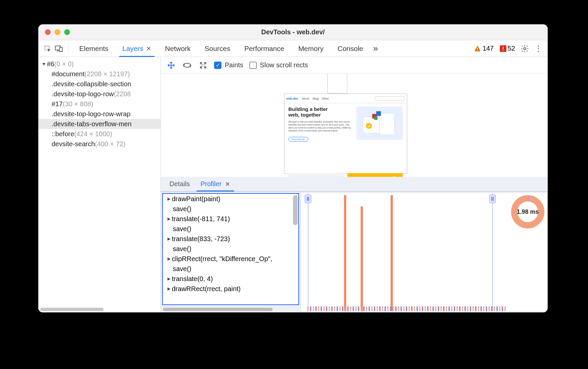 The height and width of the screenshot is (369, 588). Describe the element at coordinates (59, 49) in the screenshot. I see `device-toggle-icon` at that location.